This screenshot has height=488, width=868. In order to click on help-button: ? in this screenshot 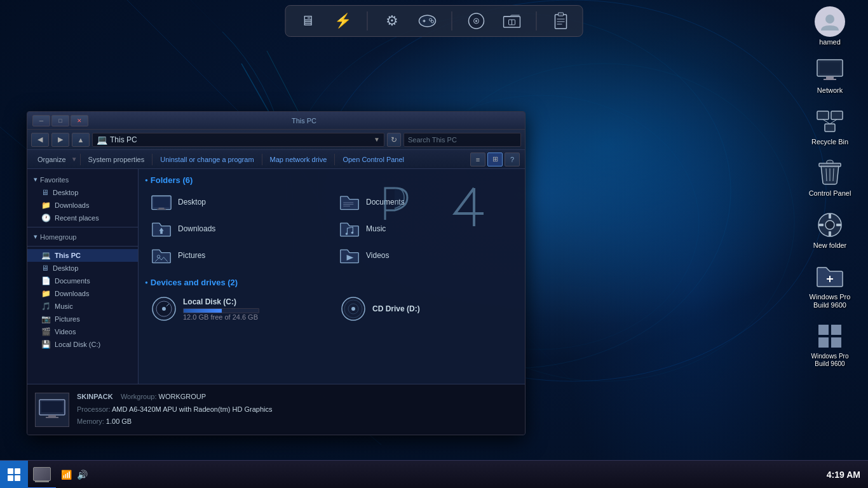, I will do `click(512, 159)`.